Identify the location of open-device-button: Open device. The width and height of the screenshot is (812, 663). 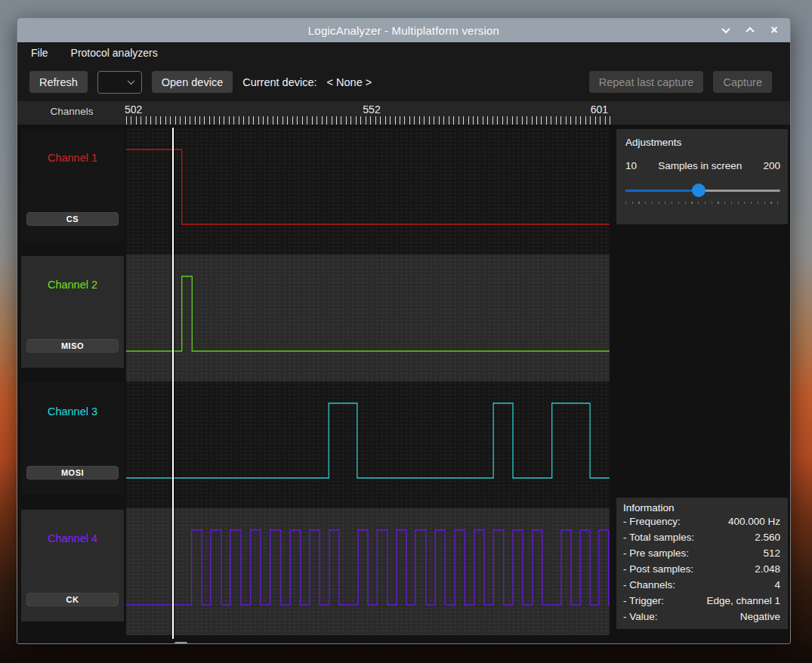
(192, 82).